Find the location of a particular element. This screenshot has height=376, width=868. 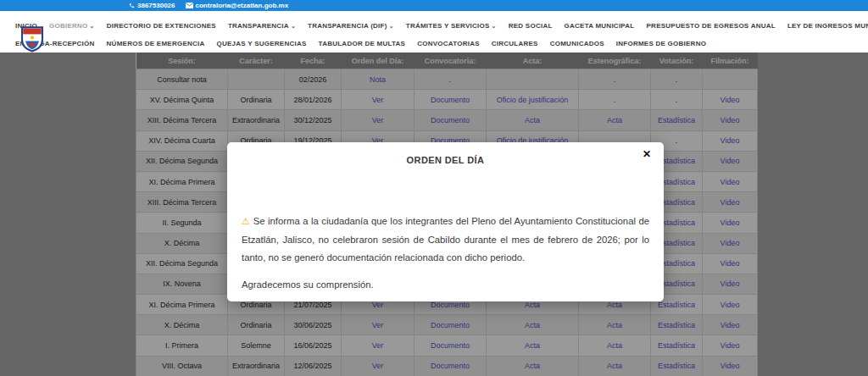

nav-row-primary: INICIOGOBIERNO⌄DIRECTORIO DE EXTENCIONES… is located at coordinates (442, 25).